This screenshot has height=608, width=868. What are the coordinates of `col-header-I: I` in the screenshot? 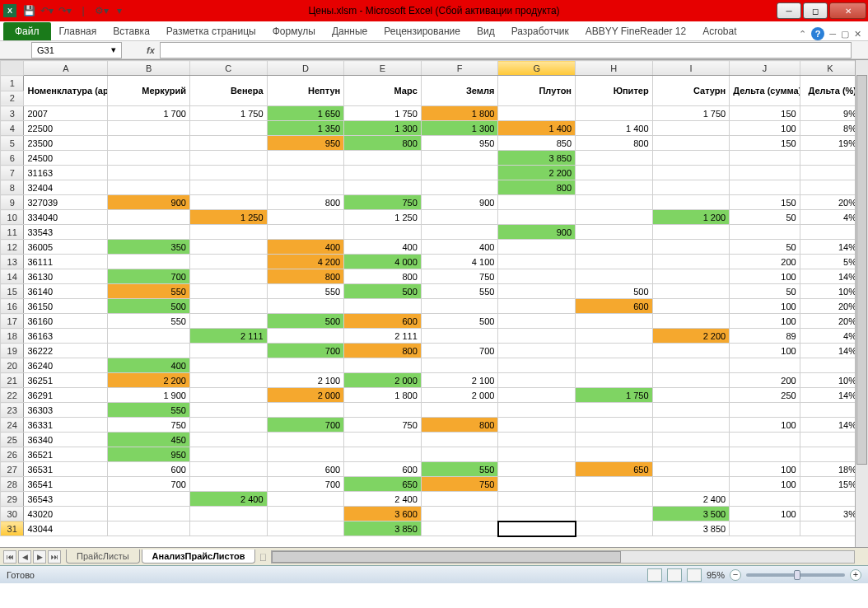 It's located at (691, 68).